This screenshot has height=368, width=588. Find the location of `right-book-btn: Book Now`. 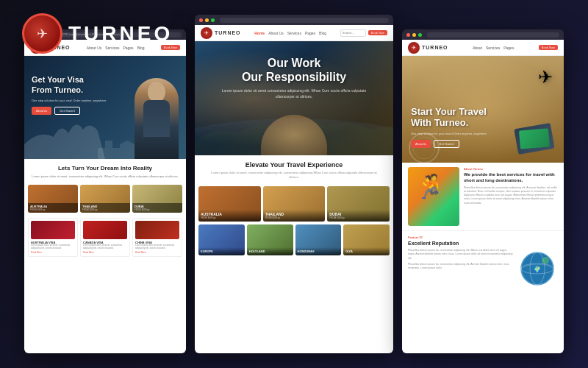

right-book-btn: Book Now is located at coordinates (548, 47).